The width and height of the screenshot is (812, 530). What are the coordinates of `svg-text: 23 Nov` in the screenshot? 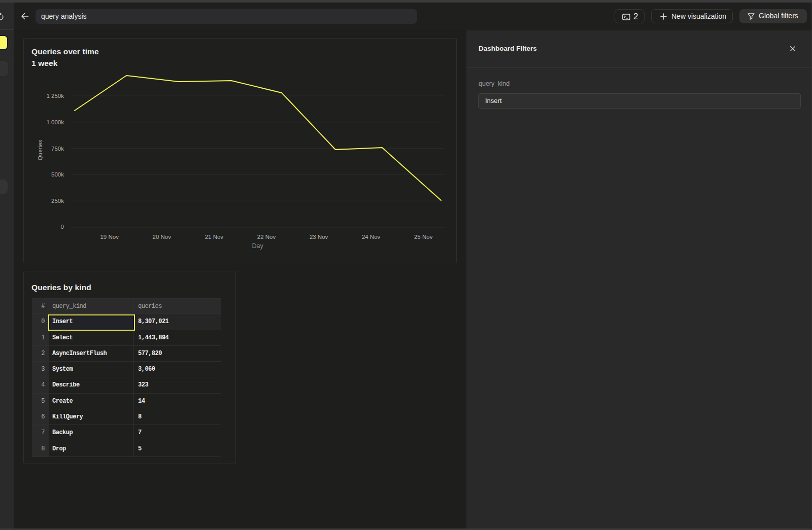 It's located at (319, 237).